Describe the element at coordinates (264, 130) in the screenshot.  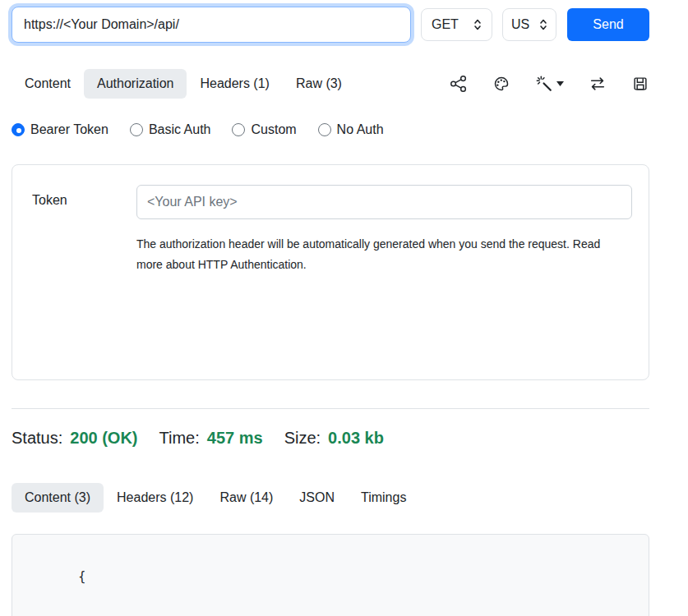
I see `auth-option-custom: Custom` at that location.